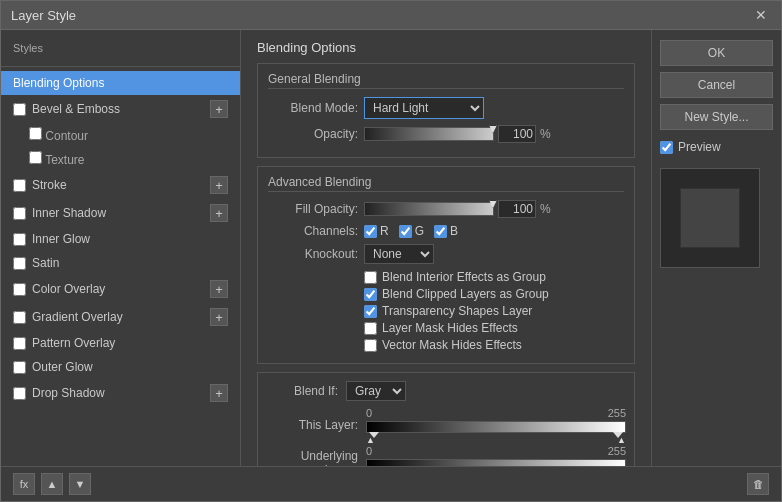 The height and width of the screenshot is (502, 782). I want to click on styles-label: Styles, so click(120, 48).